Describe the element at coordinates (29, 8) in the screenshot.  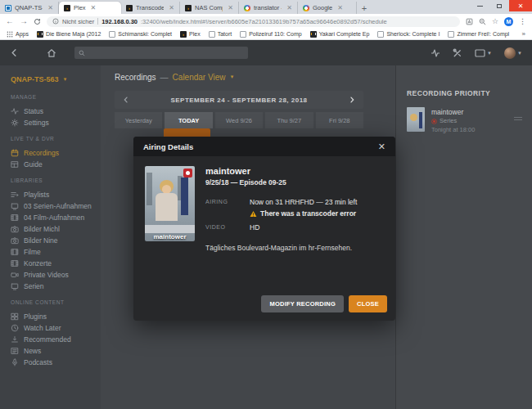
I see `browser-tab-qnap-ts-563: QNAP-TS-563✕` at that location.